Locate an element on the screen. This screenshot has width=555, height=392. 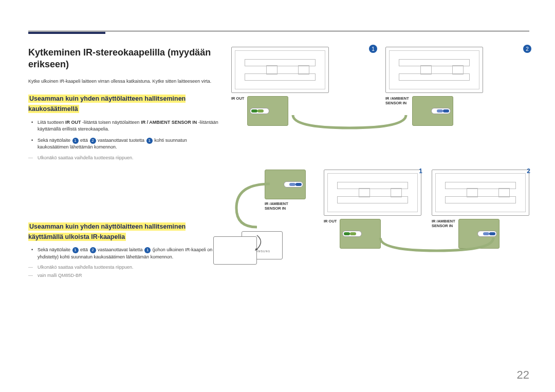
port-ir-in-top-icon is located at coordinates (285, 184).